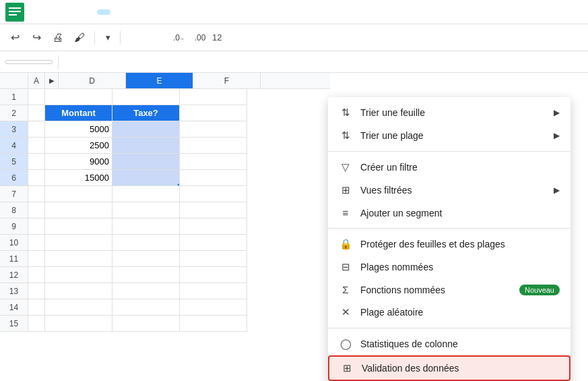  Describe the element at coordinates (36, 146) in the screenshot. I see `cell-a4` at that location.